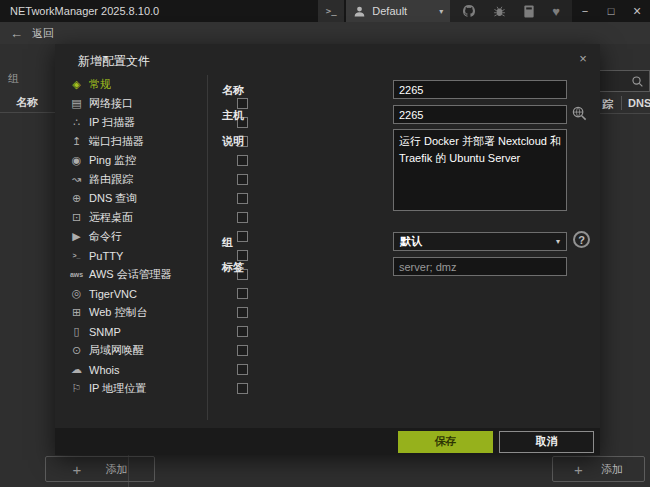  I want to click on description-label: 说明, so click(233, 142).